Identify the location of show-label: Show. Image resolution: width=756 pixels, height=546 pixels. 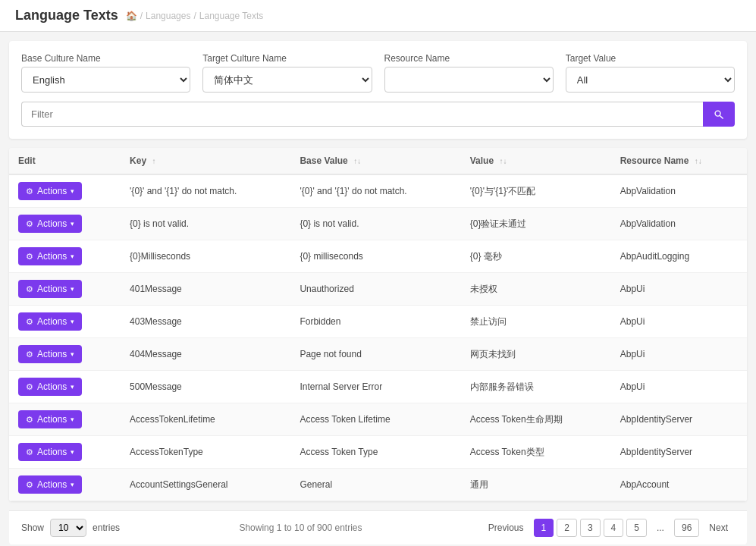
(33, 528).